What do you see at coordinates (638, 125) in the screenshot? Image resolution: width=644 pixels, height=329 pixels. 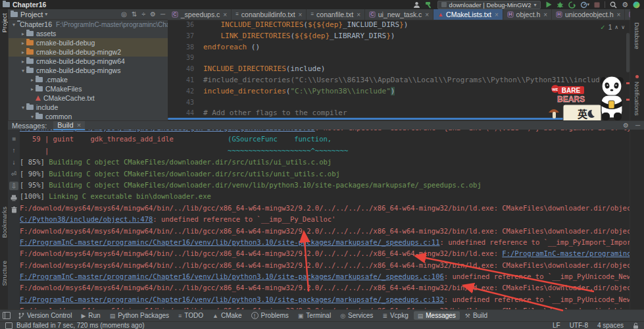 I see `hide-panel-icon: ─` at bounding box center [638, 125].